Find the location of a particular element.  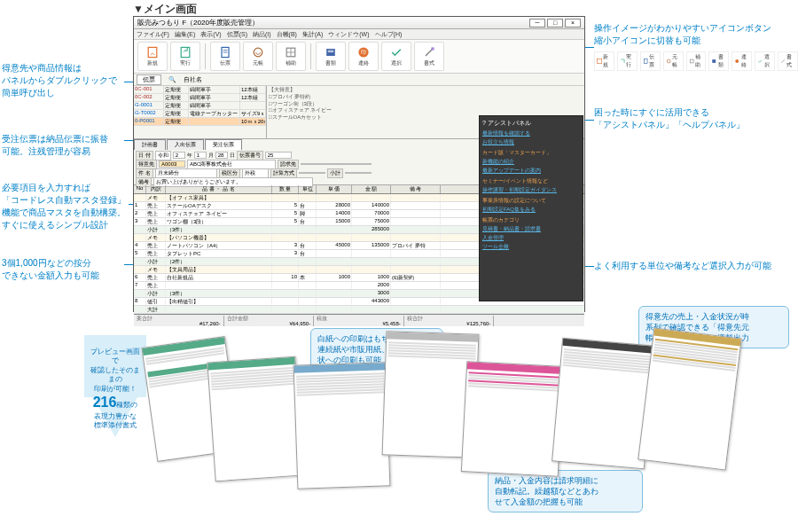

assist-link: 入金管理 is located at coordinates (531, 238).